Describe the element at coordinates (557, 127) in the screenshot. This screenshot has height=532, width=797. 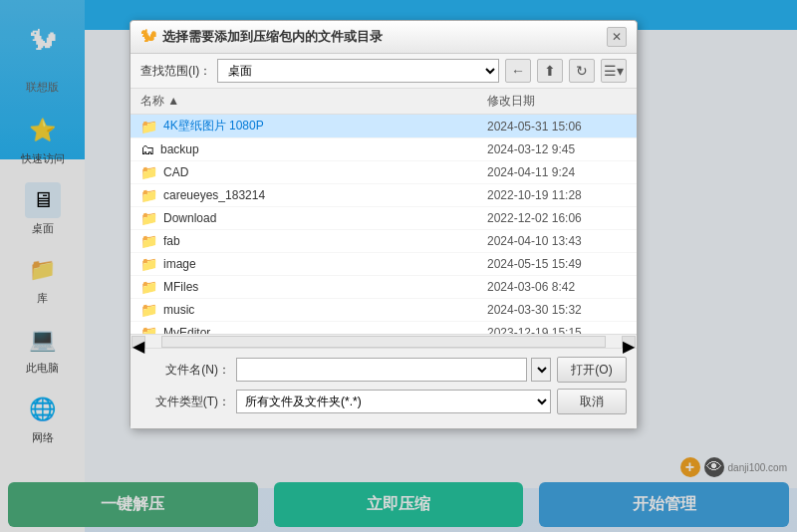
I see `file-date: 2024-05-31 15:06` at that location.